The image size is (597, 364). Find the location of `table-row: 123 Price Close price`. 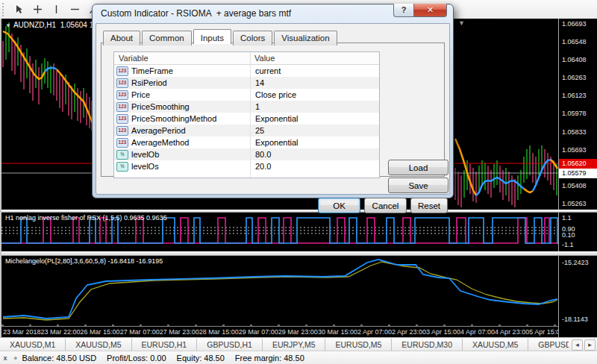

table-row: 123 Price Close price is located at coordinates (246, 95).